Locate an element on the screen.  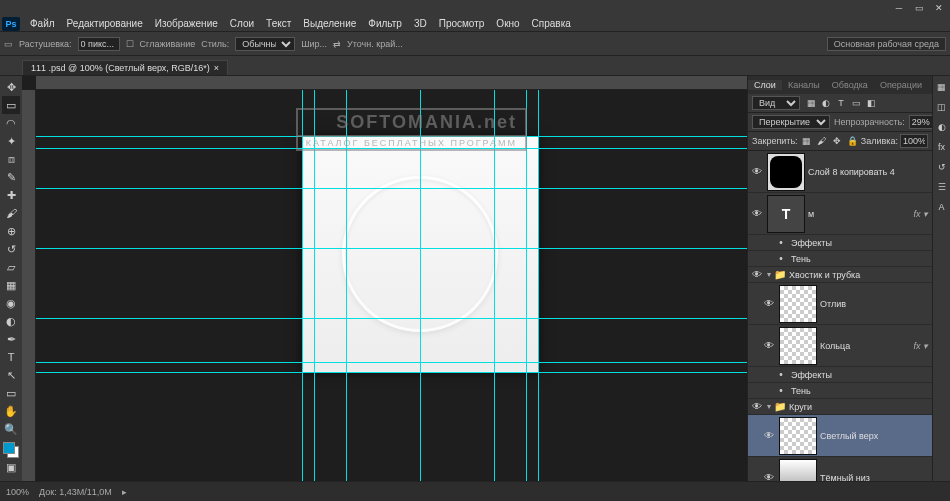
menu-window: Окно is located at coordinates (508, 24).